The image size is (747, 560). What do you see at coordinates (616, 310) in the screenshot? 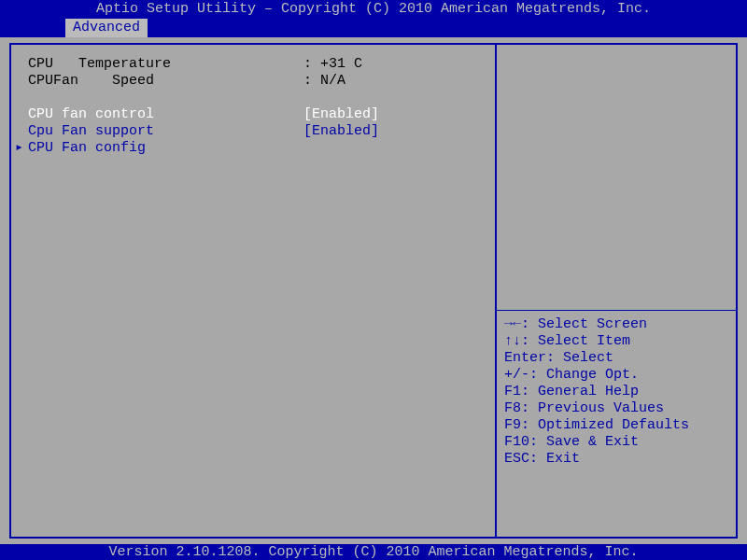
I see `help-divider` at bounding box center [616, 310].